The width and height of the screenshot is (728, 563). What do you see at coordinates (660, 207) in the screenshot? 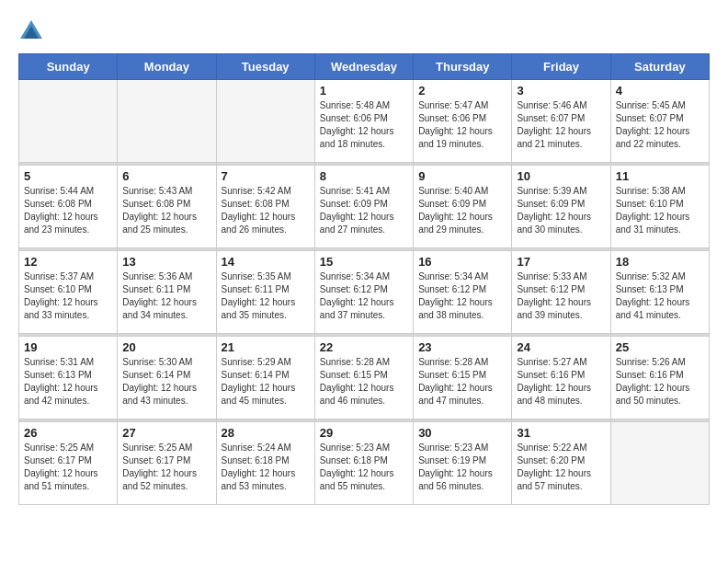
I see `calendar-cell: 11Sunrise: 5:38 AM Sunset: 6:10 PM Dayli…` at bounding box center [660, 207].